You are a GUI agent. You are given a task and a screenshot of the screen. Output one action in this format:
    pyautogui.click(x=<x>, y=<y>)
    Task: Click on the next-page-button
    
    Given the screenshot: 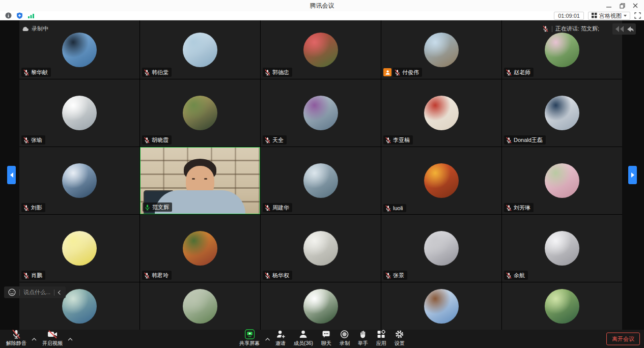 What is the action you would take?
    pyautogui.click(x=632, y=175)
    